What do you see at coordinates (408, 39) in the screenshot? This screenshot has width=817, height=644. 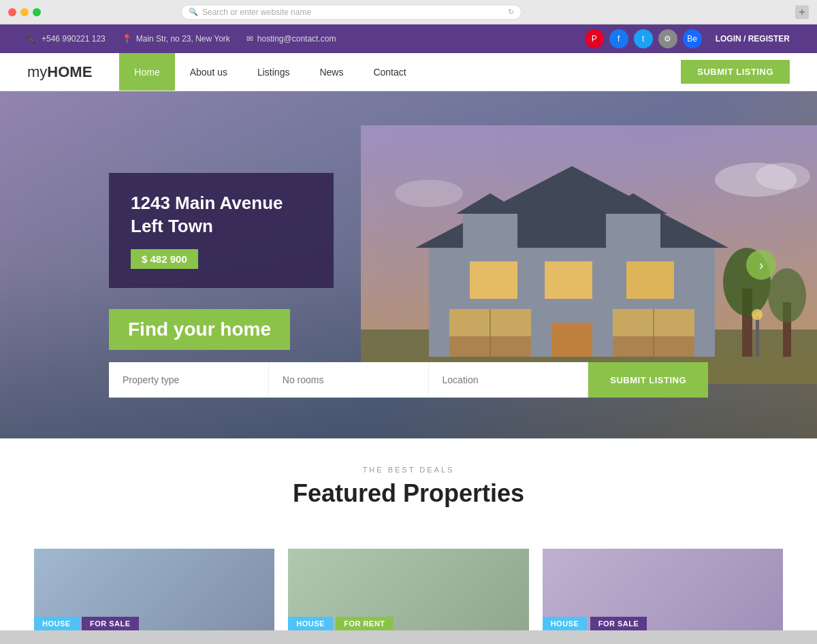 I see `top-bar: 📞 +546 990221 123 📍 Main Str, no 23, New…` at bounding box center [408, 39].